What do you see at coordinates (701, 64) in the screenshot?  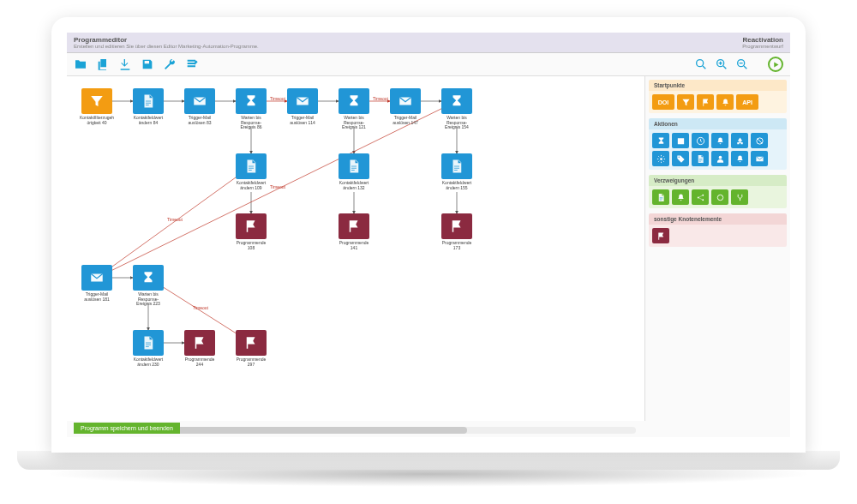 I see `zoom-reset-icon` at bounding box center [701, 64].